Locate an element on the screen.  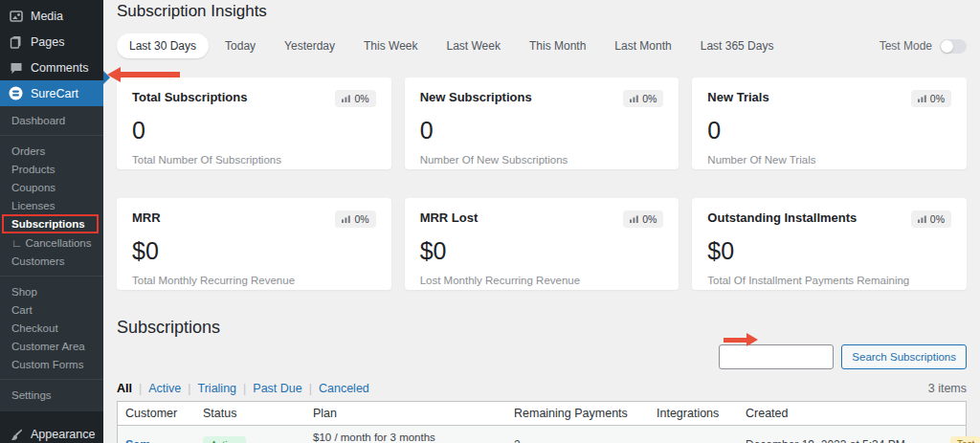
date-filter-yesterday: Yesterday is located at coordinates (310, 46).